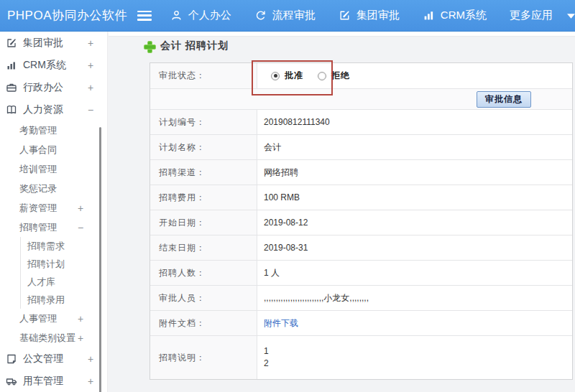 The height and width of the screenshot is (392, 575). Describe the element at coordinates (415, 223) in the screenshot. I see `field-value: 2019-08-12` at that location.